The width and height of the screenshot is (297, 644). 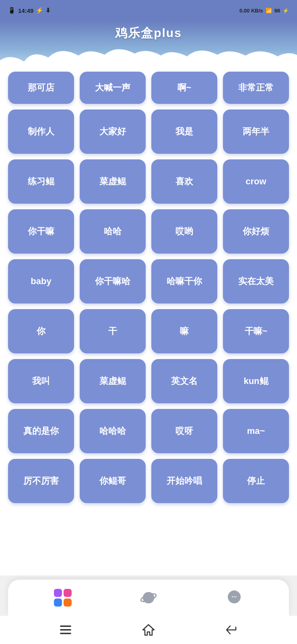 What do you see at coordinates (113, 231) in the screenshot?
I see `btn-haha: 哈哈` at bounding box center [113, 231].